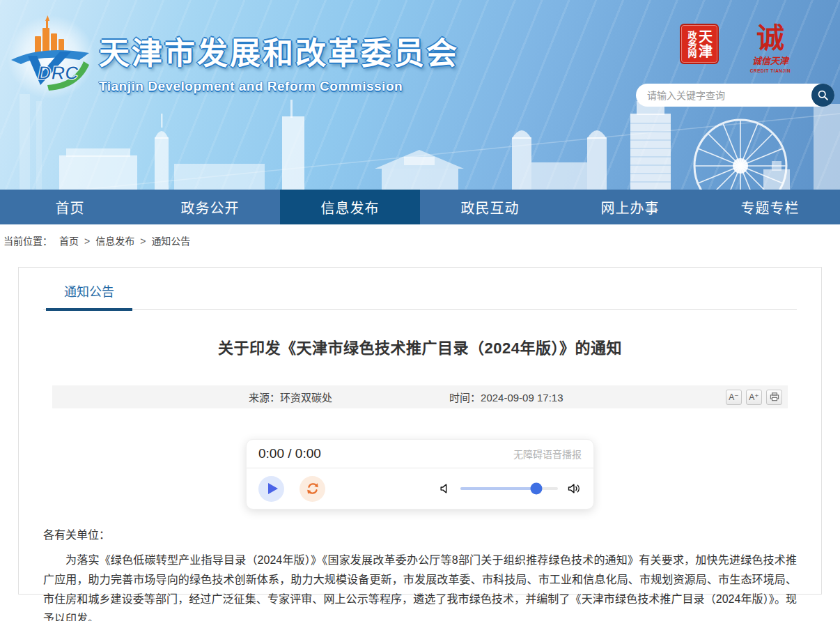  Describe the element at coordinates (420, 296) in the screenshot. I see `tab-row: 通知公告` at that location.